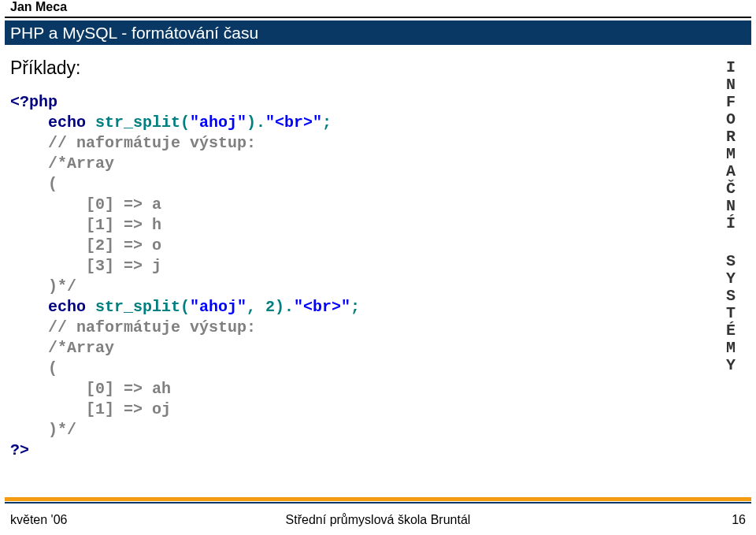 Image resolution: width=756 pixels, height=535 pixels. I want to click on sidebar-letter: R, so click(731, 137).